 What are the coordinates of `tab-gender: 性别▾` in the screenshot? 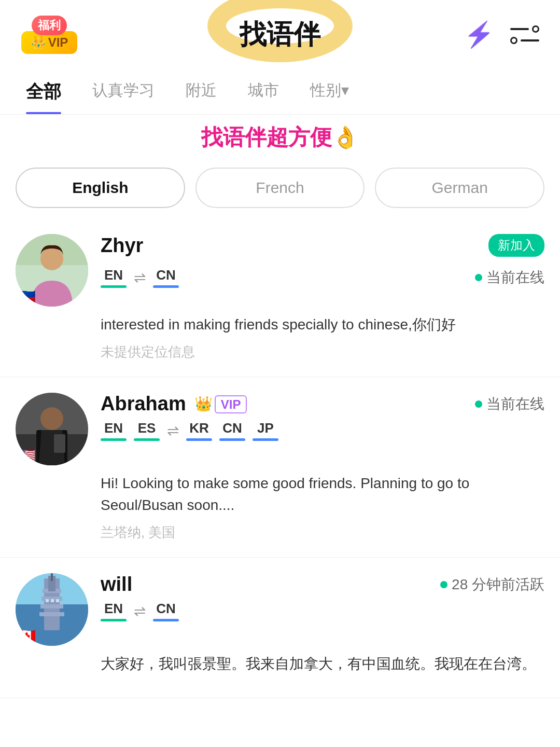 It's located at (330, 92).